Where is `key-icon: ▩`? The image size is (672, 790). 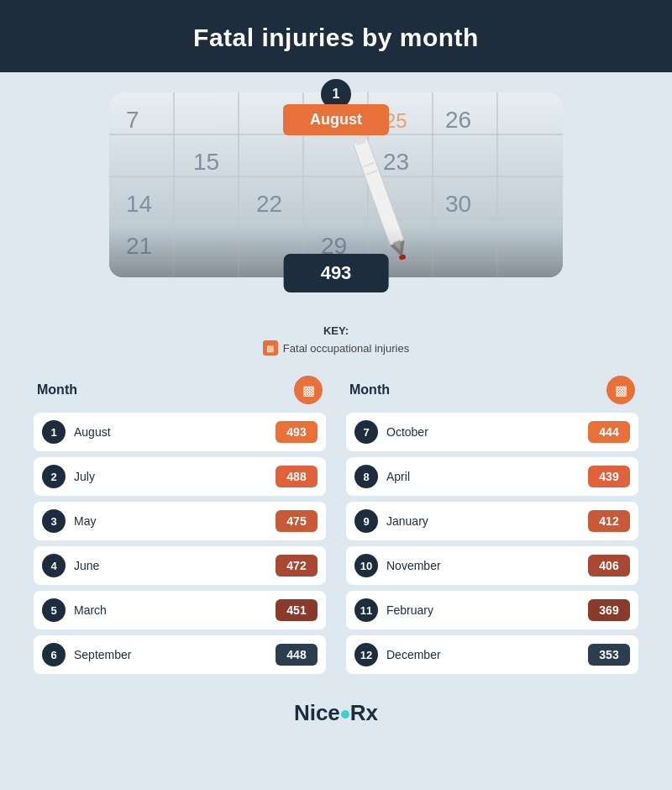
key-icon: ▩ is located at coordinates (270, 348).